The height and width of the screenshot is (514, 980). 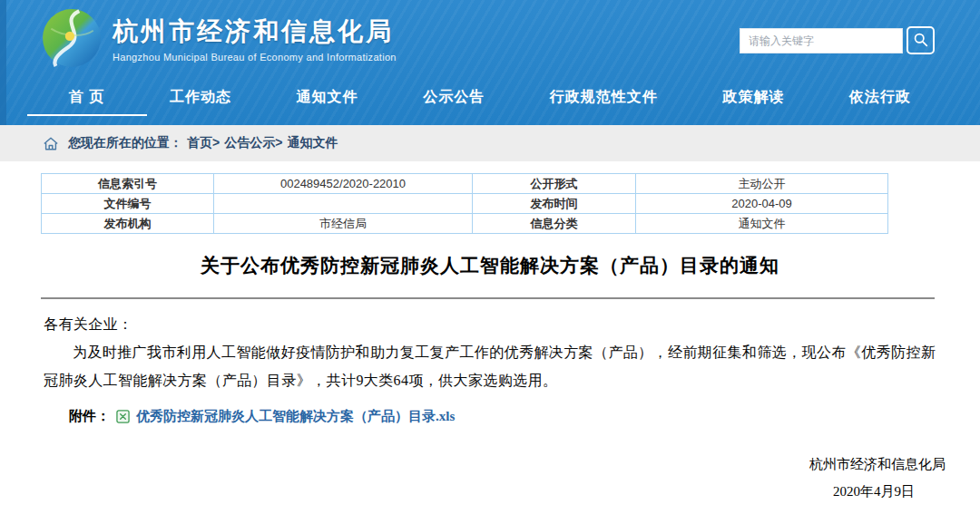 What do you see at coordinates (493, 366) in the screenshot?
I see `body-paragraph: 为及时推广我市利用人工智能做好疫情防护和助力复工复产工作的优秀解决方案（产品），…` at bounding box center [493, 366].